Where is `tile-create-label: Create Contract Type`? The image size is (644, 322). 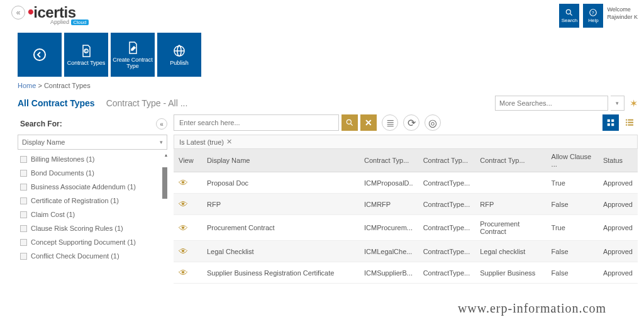 tile-create-label: Create Contract Type is located at coordinates (133, 64).